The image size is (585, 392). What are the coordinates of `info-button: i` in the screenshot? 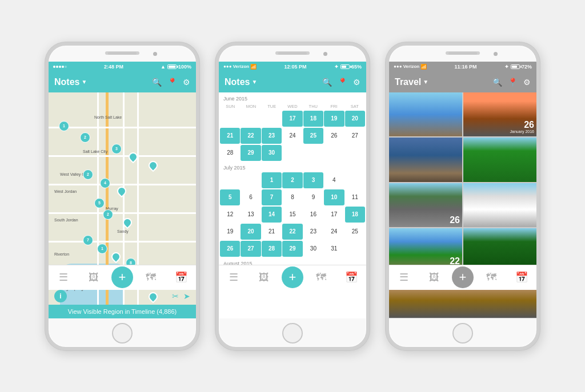 It's located at (61, 296).